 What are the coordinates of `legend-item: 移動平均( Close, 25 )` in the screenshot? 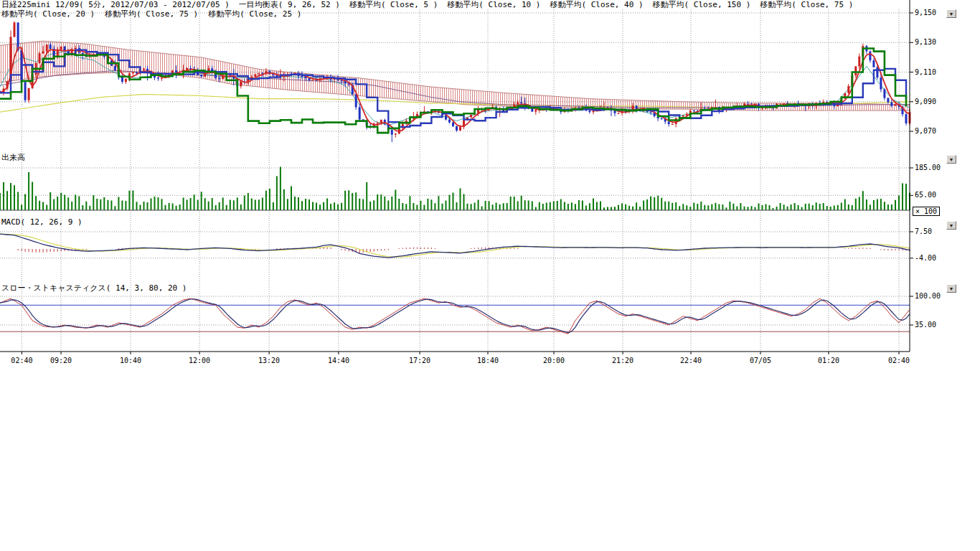 It's located at (255, 14).